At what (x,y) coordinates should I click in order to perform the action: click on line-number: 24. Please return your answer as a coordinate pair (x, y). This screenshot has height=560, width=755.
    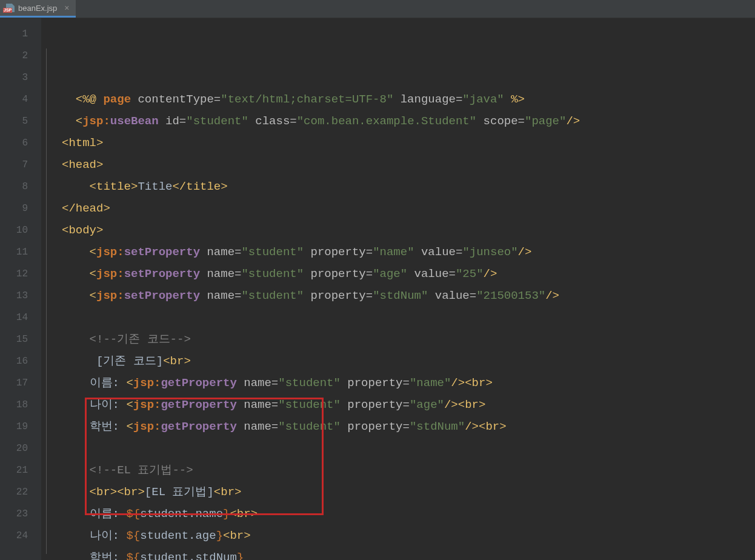
    Looking at the image, I should click on (21, 536).